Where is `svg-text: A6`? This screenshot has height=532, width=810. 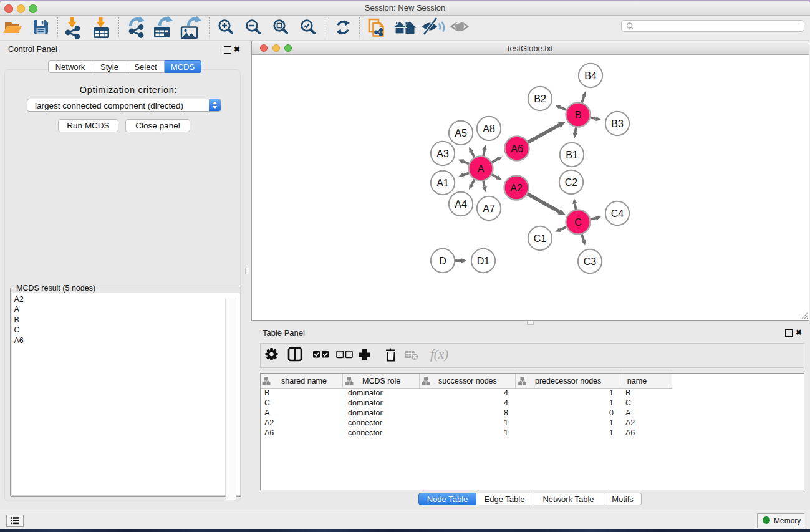 svg-text: A6 is located at coordinates (517, 148).